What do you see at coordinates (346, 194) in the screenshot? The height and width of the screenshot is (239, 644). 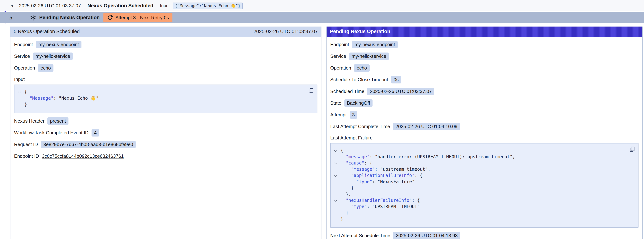 I see `code-text: },` at bounding box center [346, 194].